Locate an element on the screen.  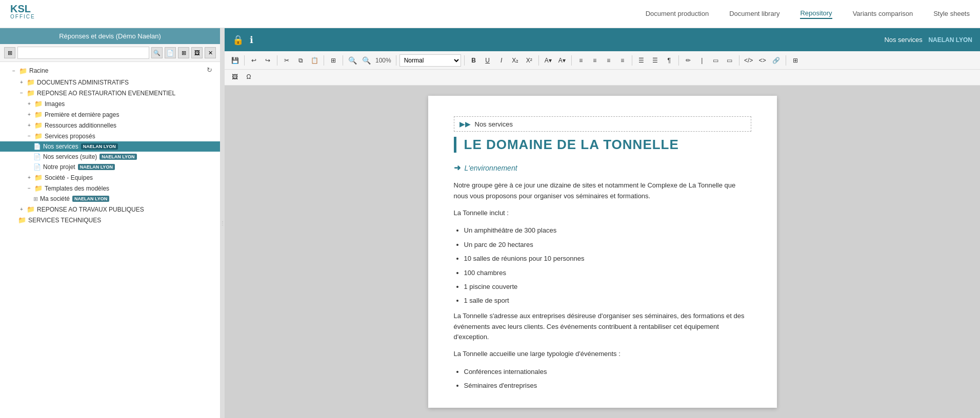
link-btn: 🔗 is located at coordinates (776, 60).